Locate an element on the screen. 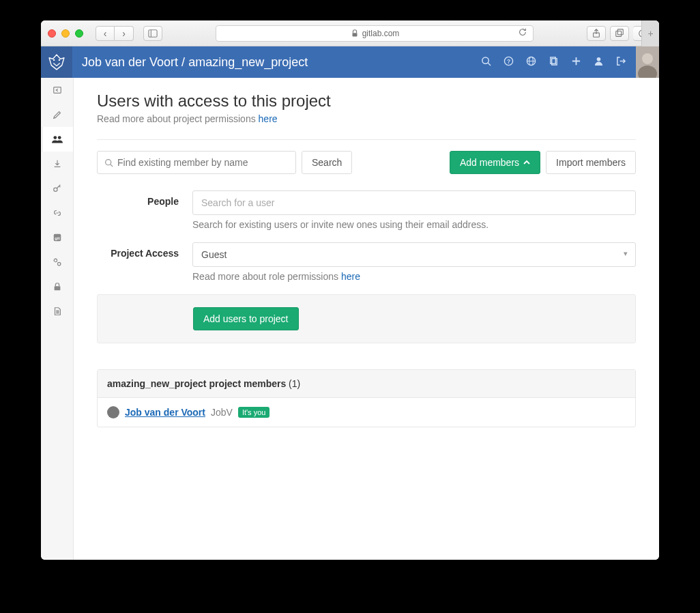  gitlab-logo is located at coordinates (57, 62).